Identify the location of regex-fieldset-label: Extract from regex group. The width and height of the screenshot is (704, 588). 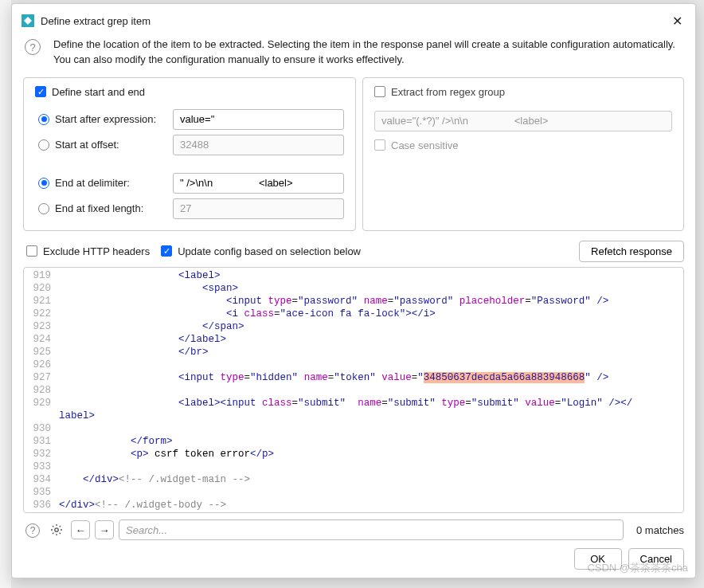
(448, 92).